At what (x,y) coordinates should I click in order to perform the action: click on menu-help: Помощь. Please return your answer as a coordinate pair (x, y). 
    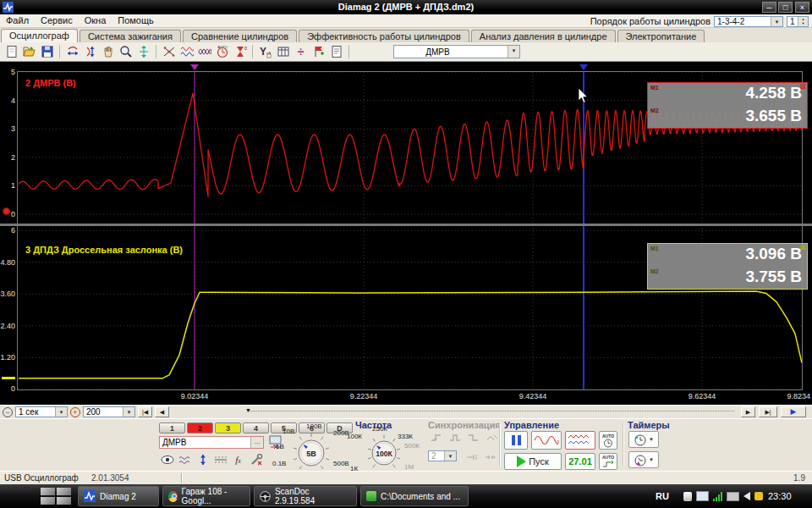
    Looking at the image, I should click on (135, 20).